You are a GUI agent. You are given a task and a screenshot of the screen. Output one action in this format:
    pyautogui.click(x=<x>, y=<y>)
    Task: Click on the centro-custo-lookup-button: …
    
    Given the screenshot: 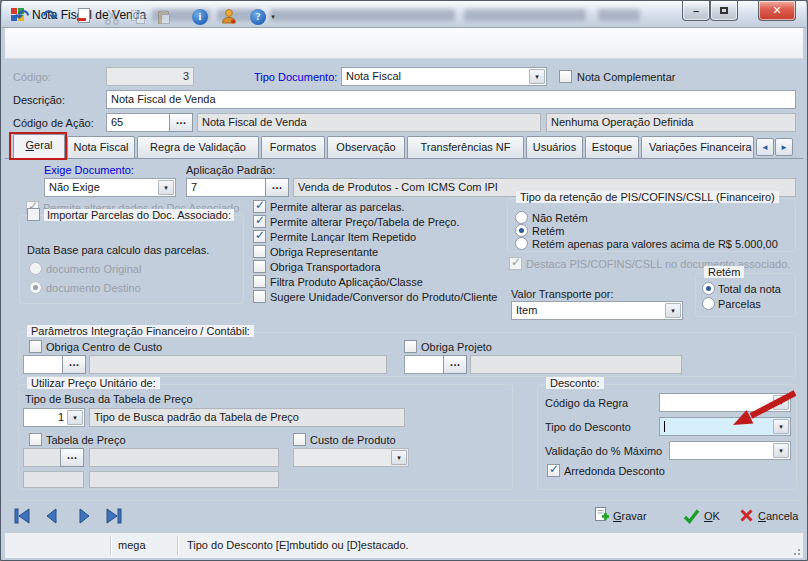 What is the action you would take?
    pyautogui.click(x=74, y=364)
    